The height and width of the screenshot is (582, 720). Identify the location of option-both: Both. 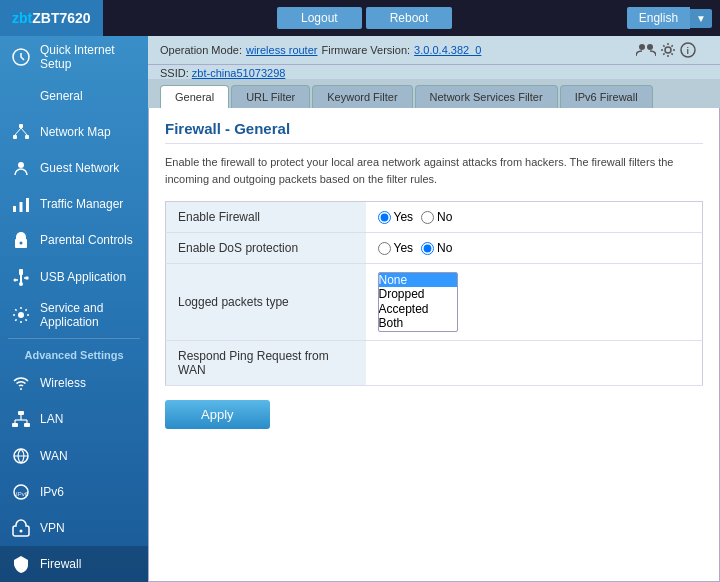
(418, 323).